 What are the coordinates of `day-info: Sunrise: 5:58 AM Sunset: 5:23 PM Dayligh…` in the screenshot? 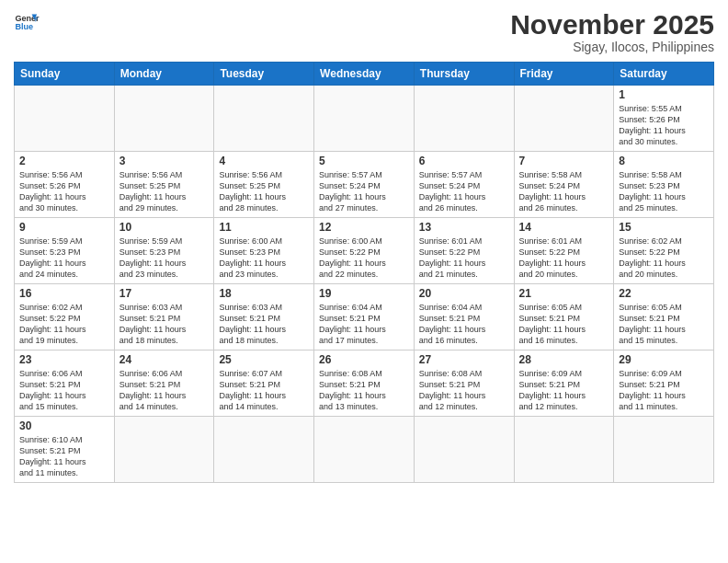 It's located at (664, 191).